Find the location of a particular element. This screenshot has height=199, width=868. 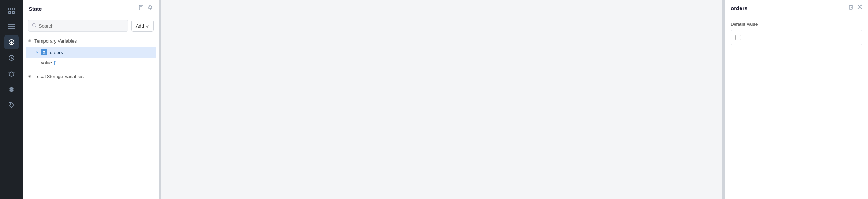

pin-icon is located at coordinates (150, 9).